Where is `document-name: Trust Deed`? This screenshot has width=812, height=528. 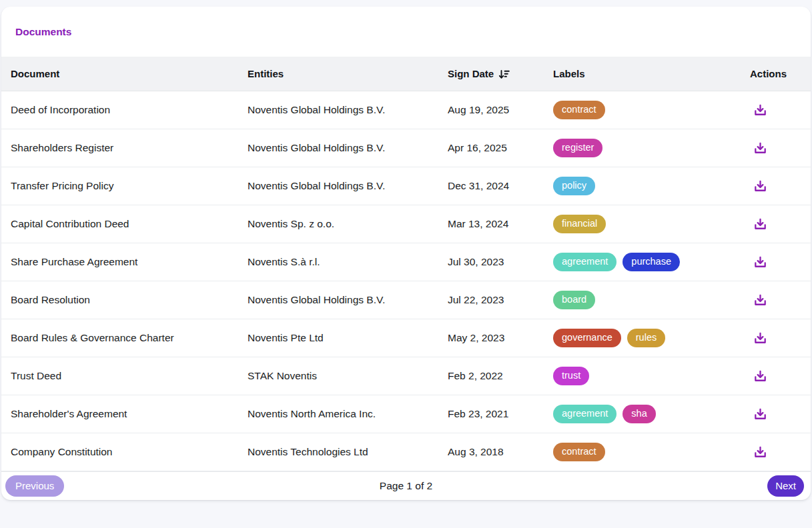
document-name: Trust Deed is located at coordinates (120, 376).